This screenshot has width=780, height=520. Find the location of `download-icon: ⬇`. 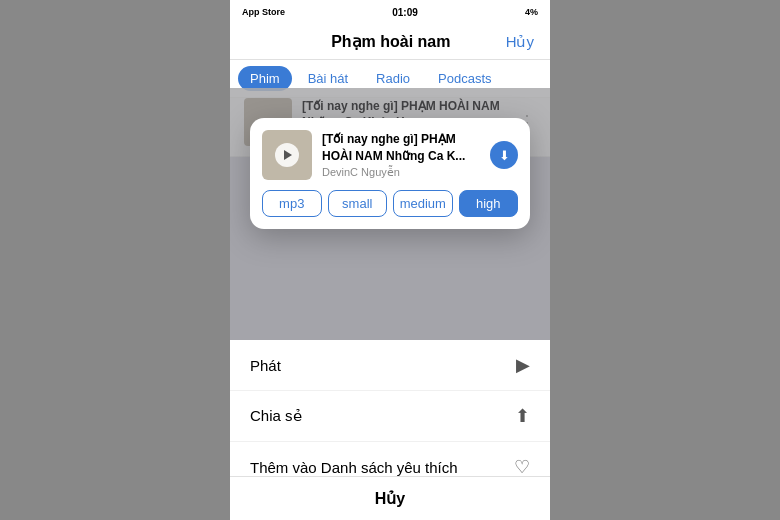

download-icon: ⬇ is located at coordinates (504, 156).